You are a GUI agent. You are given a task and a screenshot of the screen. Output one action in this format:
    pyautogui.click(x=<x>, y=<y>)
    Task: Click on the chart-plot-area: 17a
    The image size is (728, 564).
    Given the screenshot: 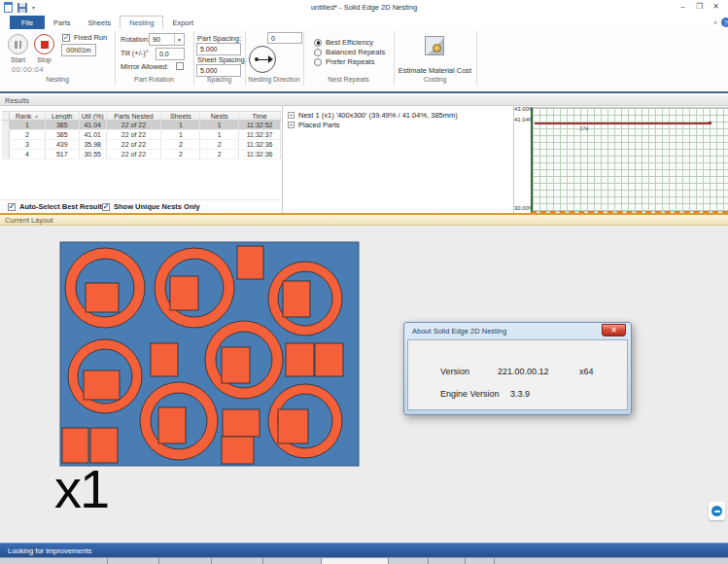 What is the action you would take?
    pyautogui.click(x=630, y=159)
    